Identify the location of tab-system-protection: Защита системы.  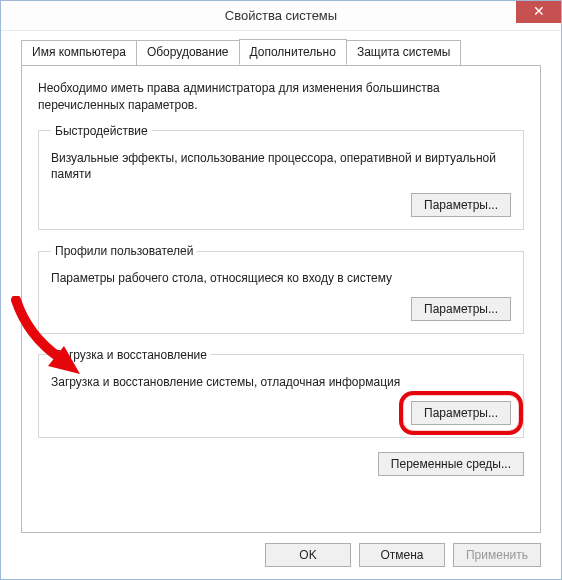
(404, 53).